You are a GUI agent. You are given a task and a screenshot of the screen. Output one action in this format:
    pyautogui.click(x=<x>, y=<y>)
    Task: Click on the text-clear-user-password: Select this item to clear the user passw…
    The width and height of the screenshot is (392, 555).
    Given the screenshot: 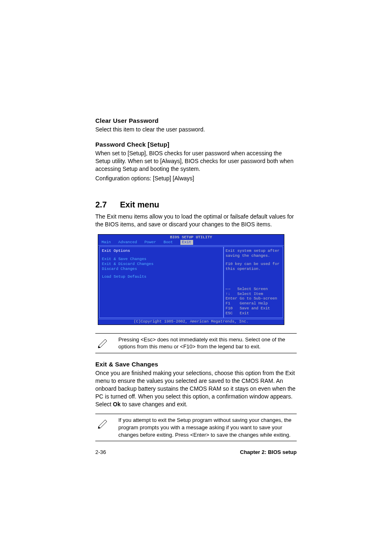 What is the action you would take?
    pyautogui.click(x=196, y=130)
    